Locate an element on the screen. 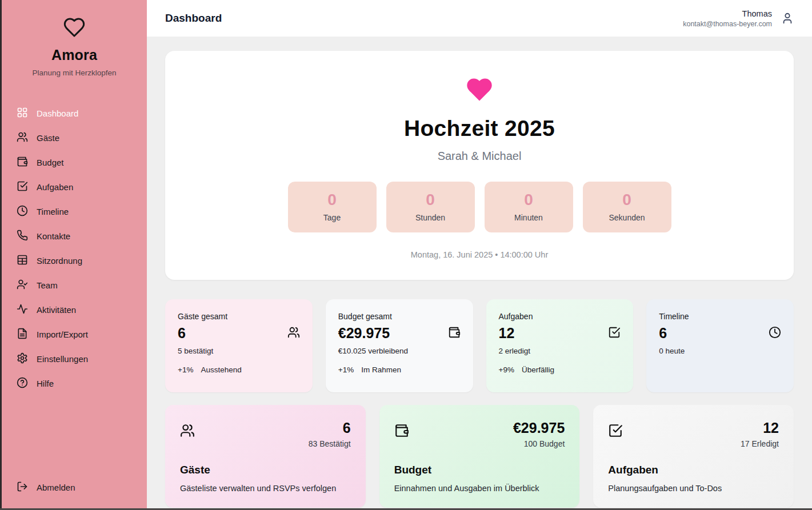 The width and height of the screenshot is (812, 510). gear-icon is located at coordinates (22, 359).